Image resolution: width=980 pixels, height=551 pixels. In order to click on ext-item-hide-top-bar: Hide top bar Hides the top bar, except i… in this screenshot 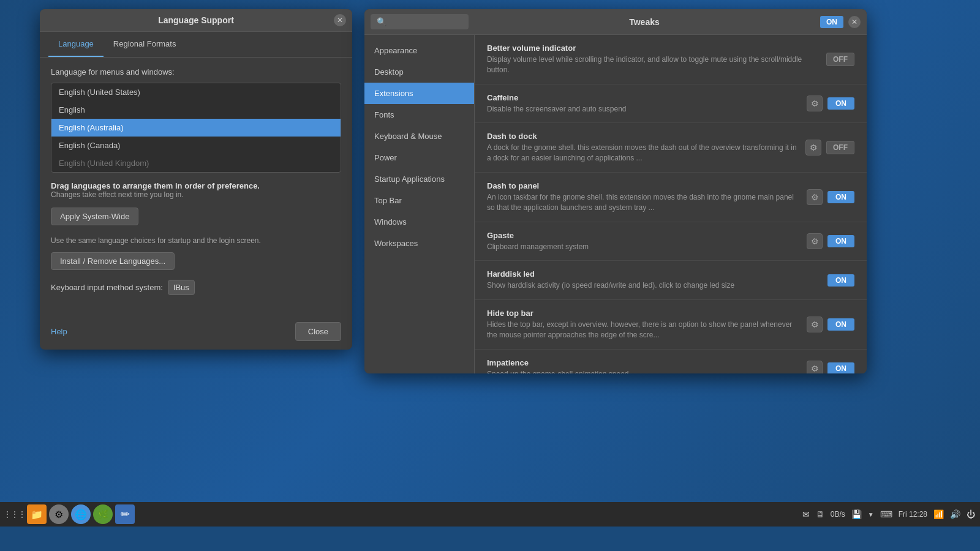, I will do `click(671, 324)`.